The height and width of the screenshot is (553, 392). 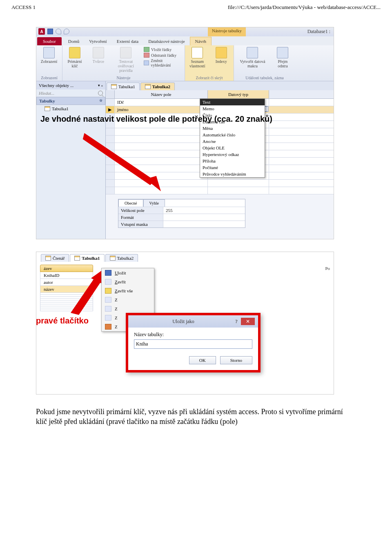 What do you see at coordinates (198, 58) in the screenshot?
I see `seznam-vlastnosti-button: Seznam vlastností` at bounding box center [198, 58].